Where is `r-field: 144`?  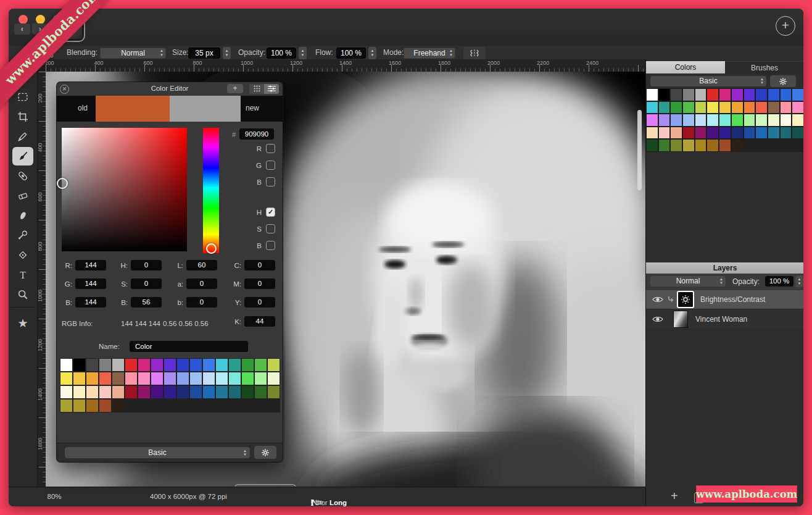
r-field: 144 is located at coordinates (91, 266).